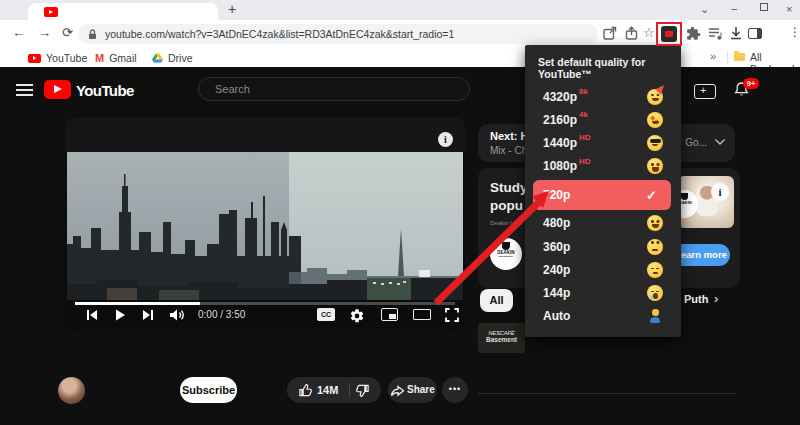 Image resolution: width=800 pixels, height=425 pixels. Describe the element at coordinates (328, 390) in the screenshot. I see `like-count: 14M` at that location.